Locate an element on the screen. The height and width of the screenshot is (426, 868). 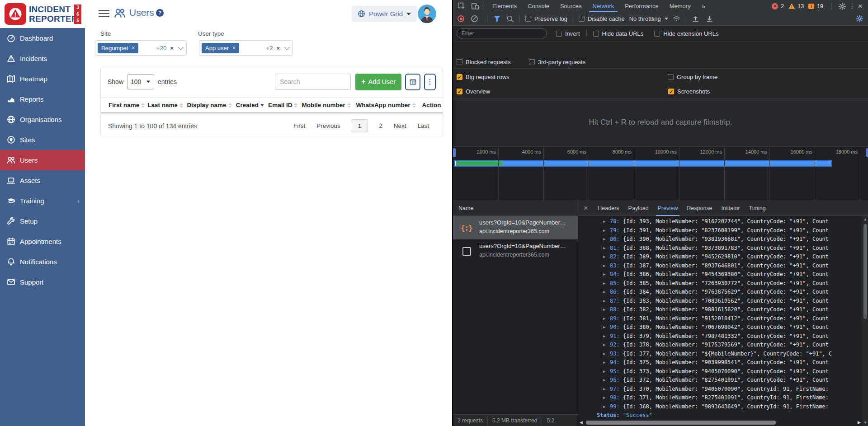
help-icon: ? is located at coordinates (160, 13).